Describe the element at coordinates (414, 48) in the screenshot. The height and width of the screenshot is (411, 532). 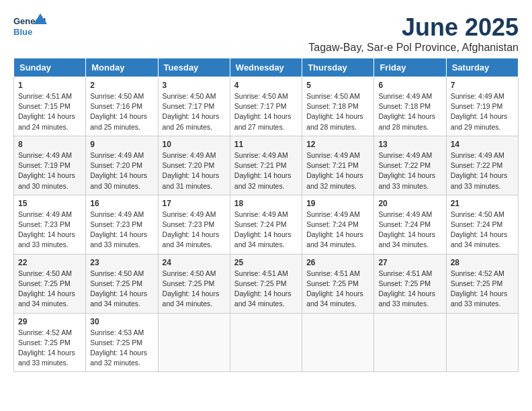
I see `location-subtitle: Tagaw-Bay, Sar-e Pol Province, Afghanist…` at that location.